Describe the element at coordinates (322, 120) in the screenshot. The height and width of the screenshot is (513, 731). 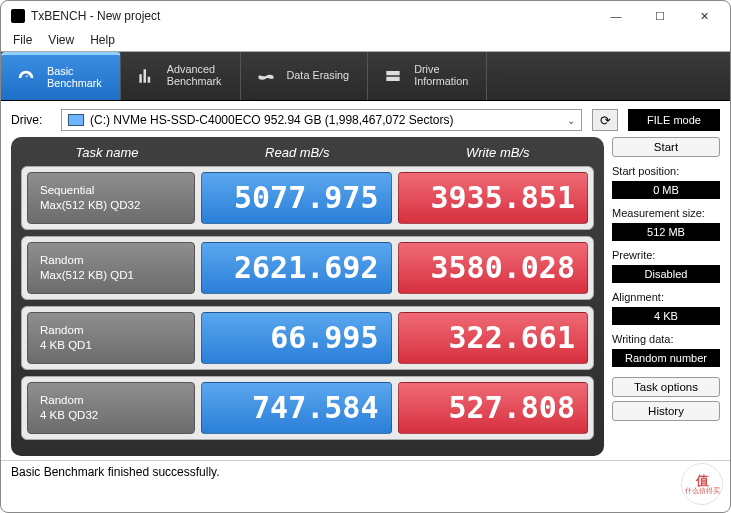
I see `drive-select: (C:) NVMe HS-SSD-C4000ECO 952.94 GB (1,9…` at that location.